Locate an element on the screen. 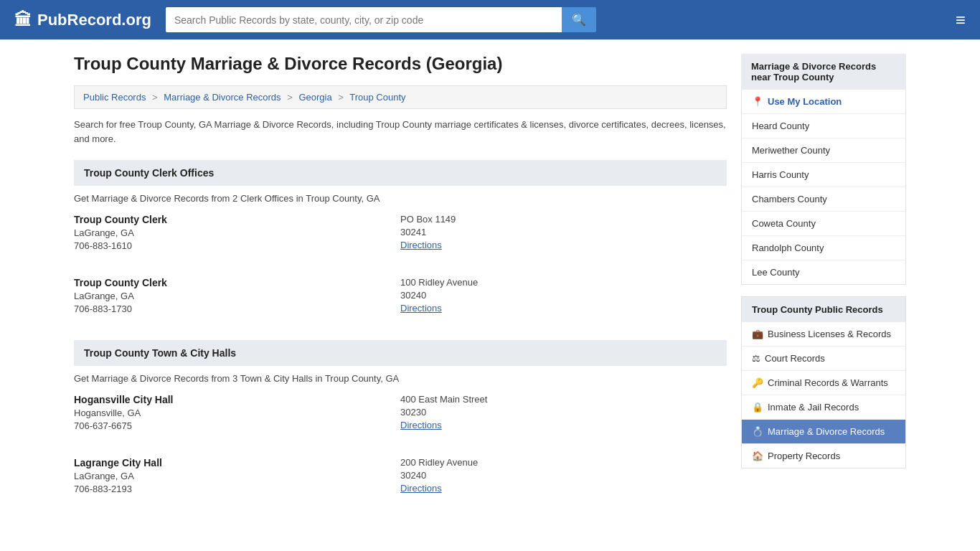 The height and width of the screenshot is (551, 980). clerk-record-1-zip: 30241 is located at coordinates (564, 232).